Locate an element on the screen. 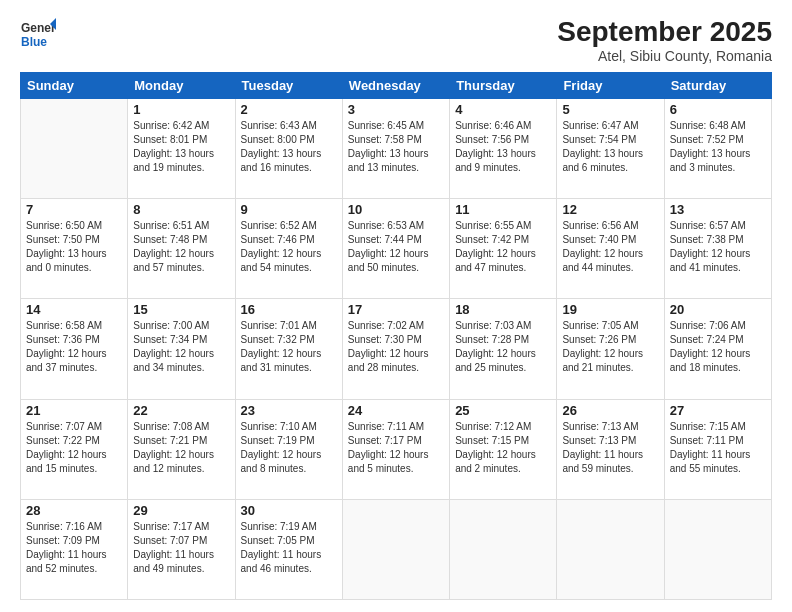 The width and height of the screenshot is (792, 612). day-number: 7 is located at coordinates (74, 210).